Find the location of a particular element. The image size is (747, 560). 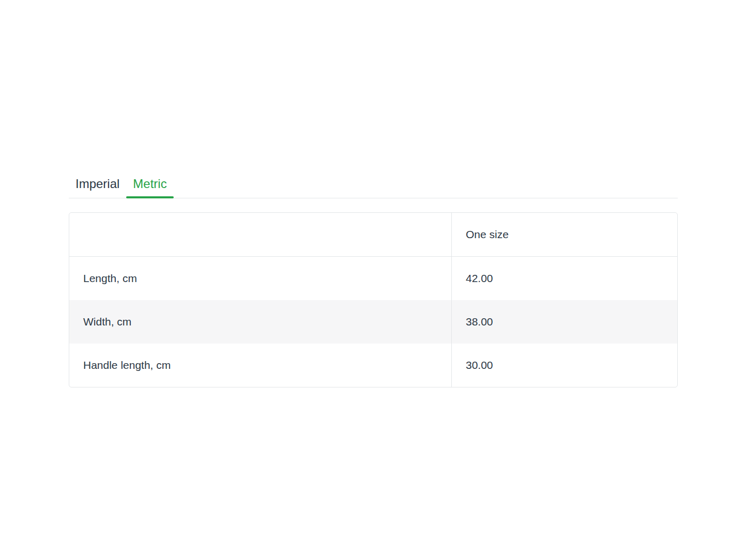

table-row: Width, cm 38.00 is located at coordinates (373, 322).